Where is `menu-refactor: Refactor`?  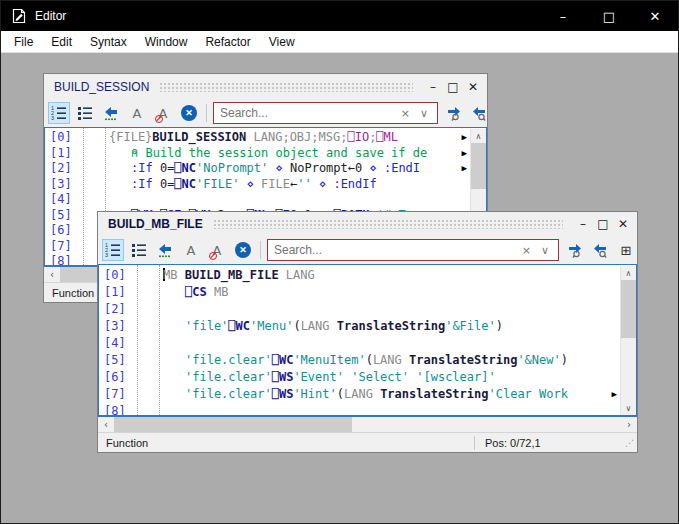 menu-refactor: Refactor is located at coordinates (228, 42).